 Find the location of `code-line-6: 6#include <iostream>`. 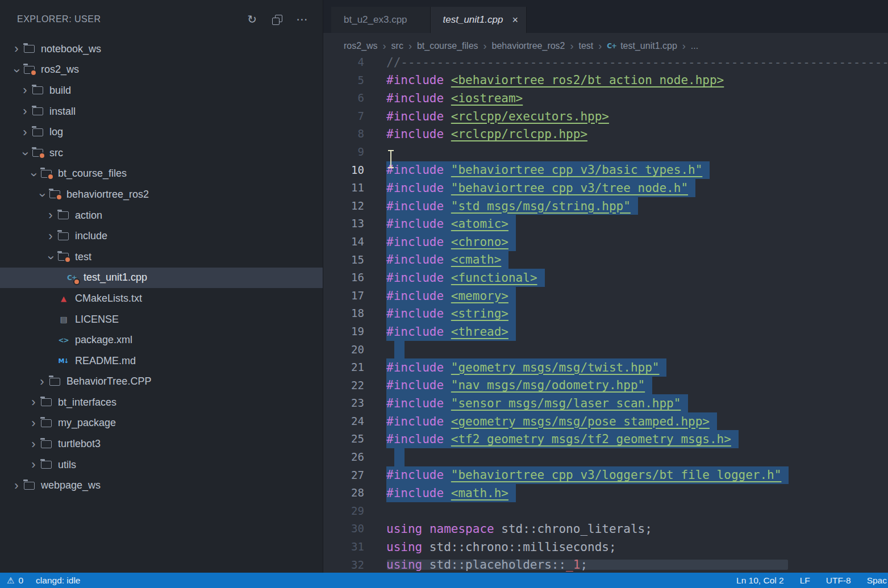

code-line-6: 6#include <iostream> is located at coordinates (606, 98).